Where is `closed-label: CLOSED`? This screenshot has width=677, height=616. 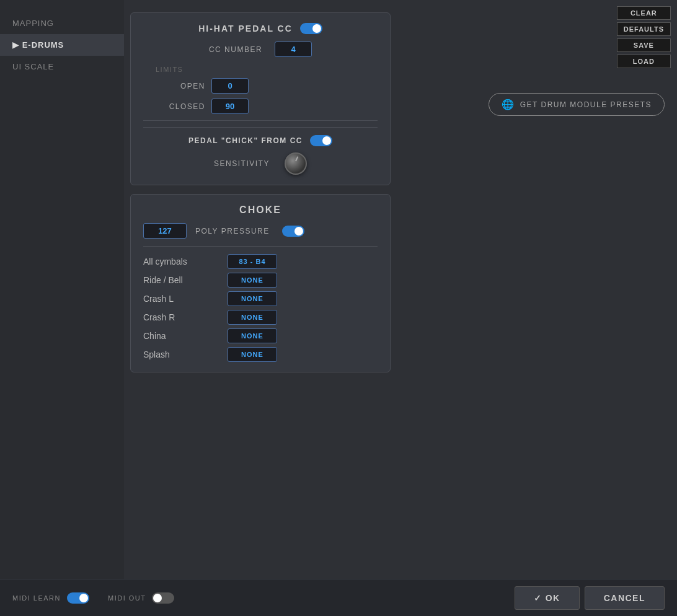 closed-label: CLOSED is located at coordinates (187, 107).